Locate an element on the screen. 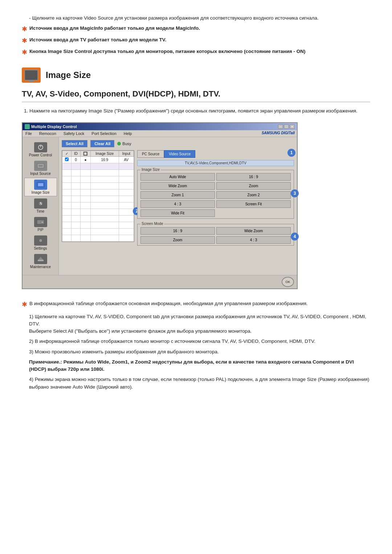  section-header: Image Size is located at coordinates (196, 75).